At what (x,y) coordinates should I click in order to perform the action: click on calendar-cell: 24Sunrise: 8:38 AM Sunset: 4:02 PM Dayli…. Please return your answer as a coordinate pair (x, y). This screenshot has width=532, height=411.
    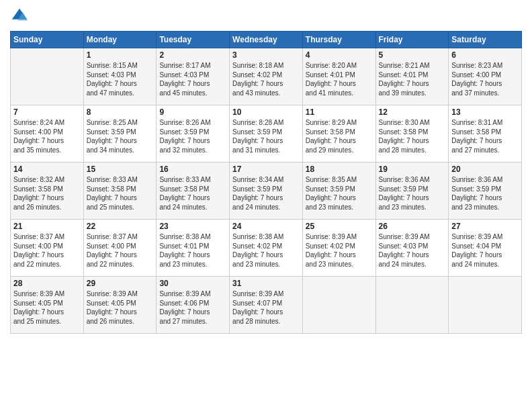
    Looking at the image, I should click on (266, 248).